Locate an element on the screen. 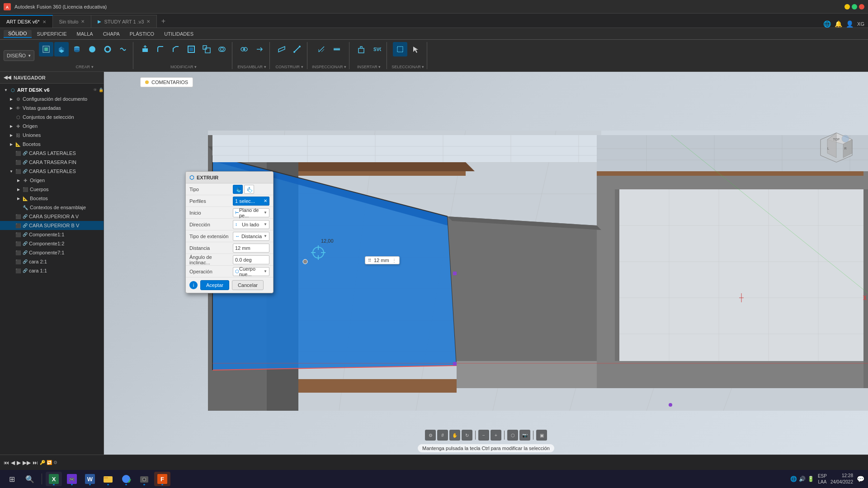  tree-item-cara2-1: ▶ ⬛ 🔗 cara 2:1 is located at coordinates (52, 262).